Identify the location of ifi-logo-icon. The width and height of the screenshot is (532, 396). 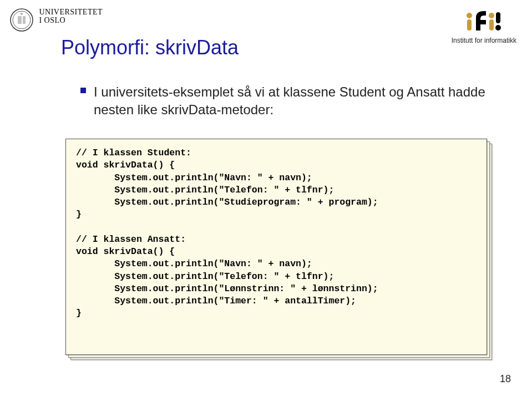
(484, 30).